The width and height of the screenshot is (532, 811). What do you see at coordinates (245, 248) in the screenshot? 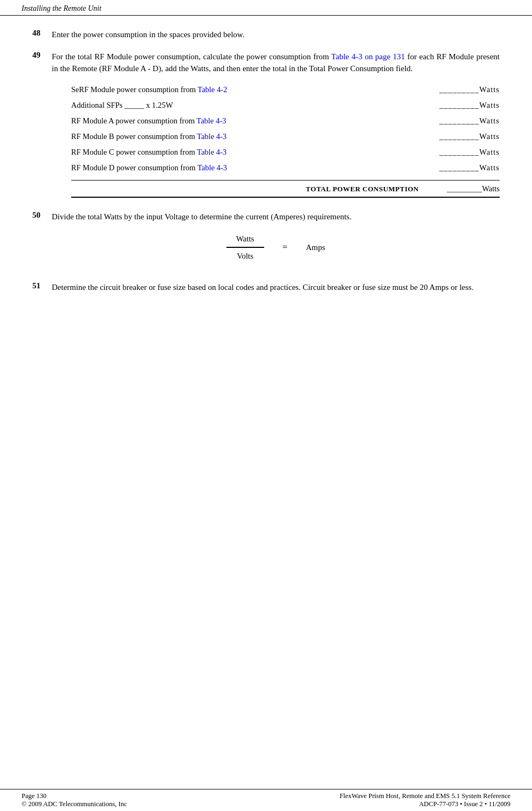
I see `fraction: Watts Volts` at bounding box center [245, 248].